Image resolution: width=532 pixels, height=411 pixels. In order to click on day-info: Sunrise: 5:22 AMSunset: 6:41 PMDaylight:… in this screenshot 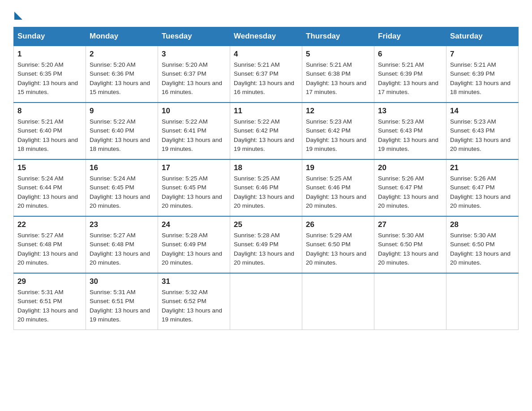, I will do `click(194, 135)`.